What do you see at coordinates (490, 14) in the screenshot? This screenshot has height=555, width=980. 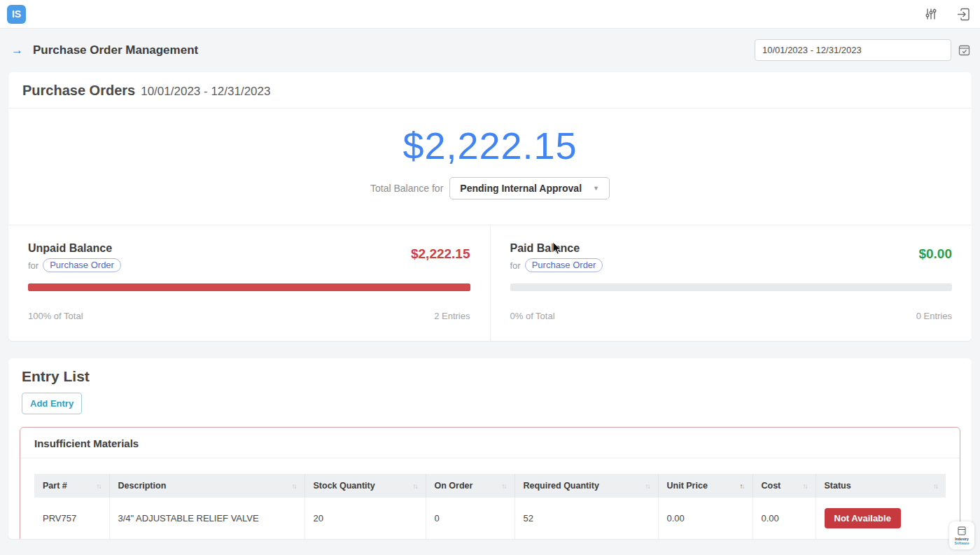 I see `topbar: IS` at bounding box center [490, 14].